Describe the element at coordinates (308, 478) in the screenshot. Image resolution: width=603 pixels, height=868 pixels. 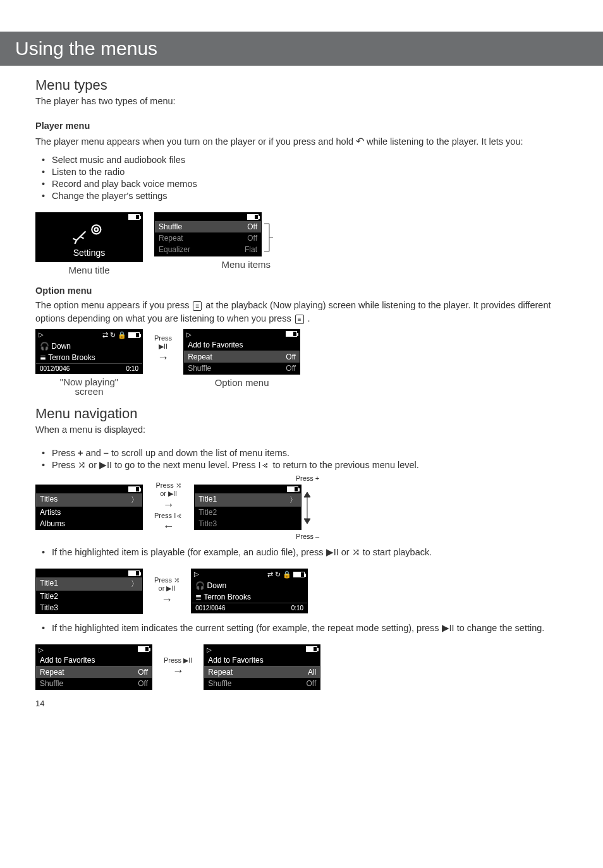
I see `press-plus-label: Press +` at that location.